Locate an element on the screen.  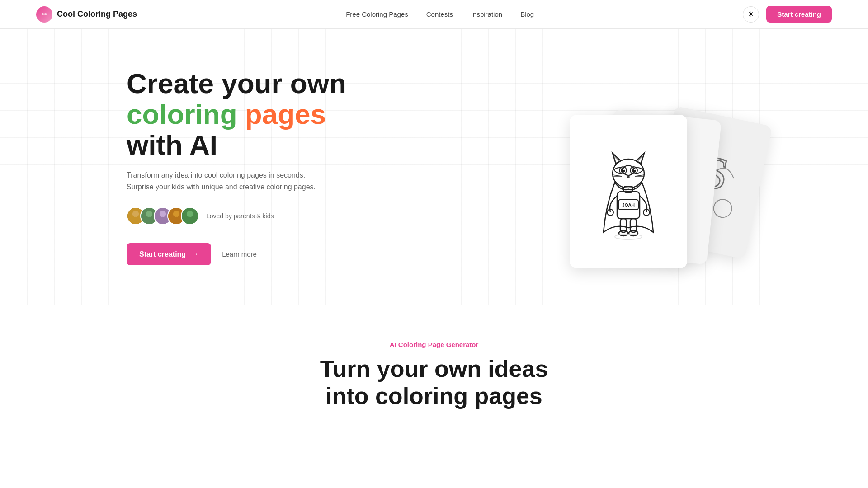
hero-word-pages: pages is located at coordinates (286, 114).